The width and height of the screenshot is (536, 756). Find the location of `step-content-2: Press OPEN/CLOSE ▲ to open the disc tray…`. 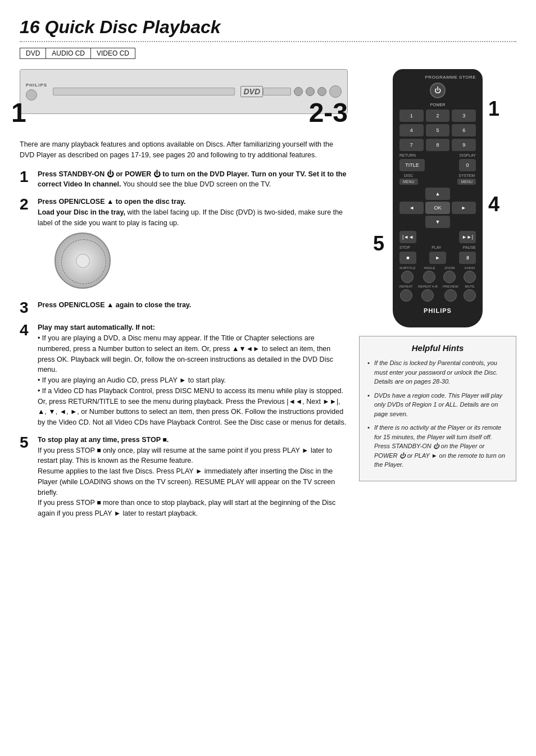

step-content-2: Press OPEN/CLOSE ▲ to open the disc tray… is located at coordinates (193, 245).